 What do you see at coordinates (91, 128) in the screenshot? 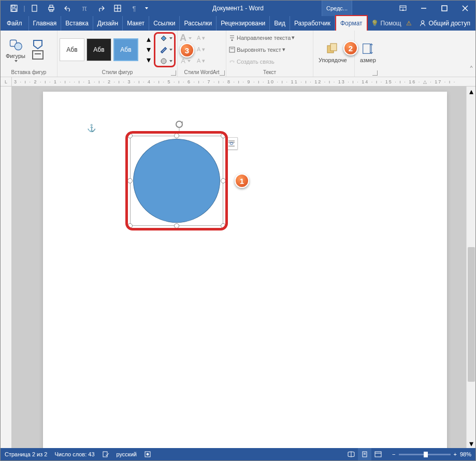
I see `anchor-icon: ⚓` at bounding box center [91, 128].